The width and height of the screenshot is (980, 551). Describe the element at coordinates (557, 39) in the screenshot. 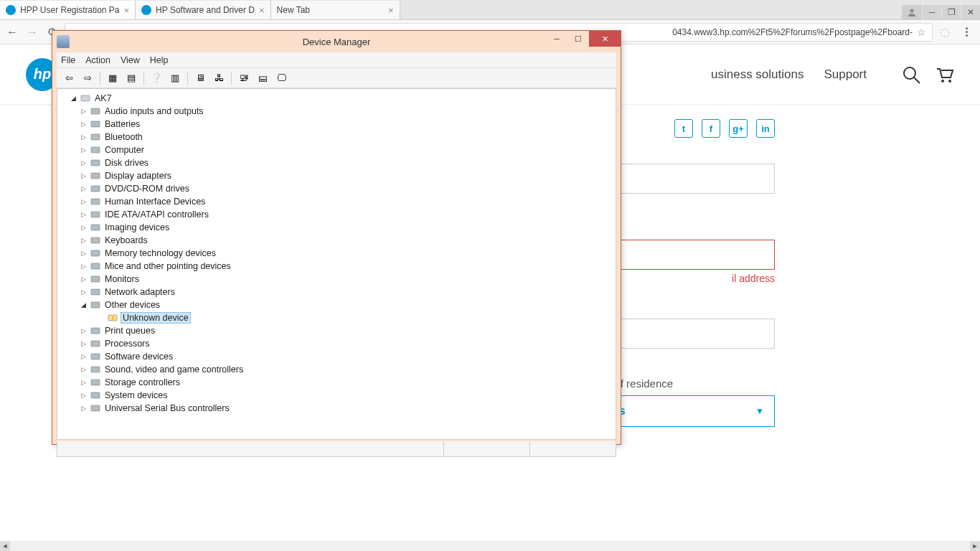

I see `devmgr-minimize-button: ─` at that location.